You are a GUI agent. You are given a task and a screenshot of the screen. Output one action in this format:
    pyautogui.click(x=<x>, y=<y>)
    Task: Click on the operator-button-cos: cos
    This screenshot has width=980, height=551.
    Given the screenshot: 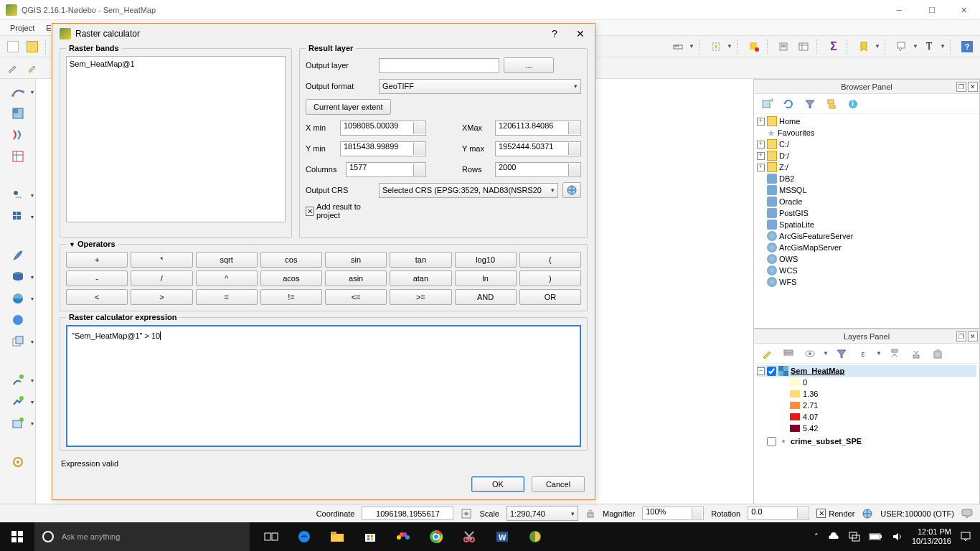 What is the action you would take?
    pyautogui.click(x=291, y=260)
    